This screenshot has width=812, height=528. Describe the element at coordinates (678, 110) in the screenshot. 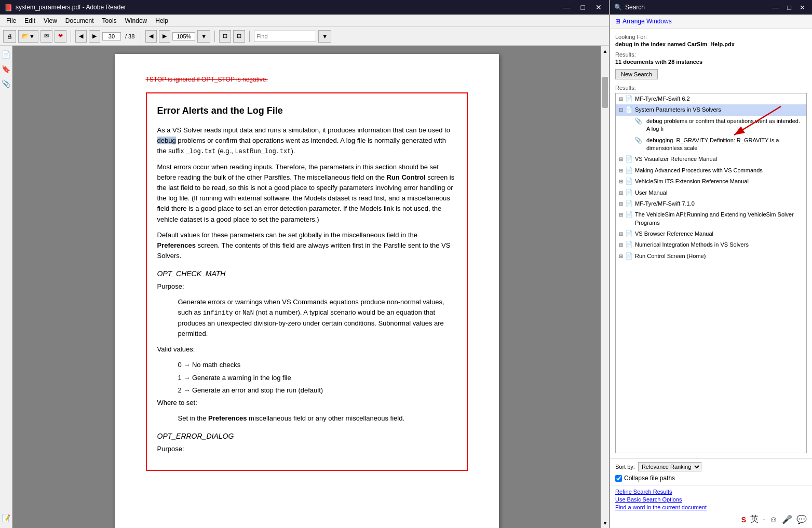

I see `result-text-2: System Parameters in VS Solvers` at that location.